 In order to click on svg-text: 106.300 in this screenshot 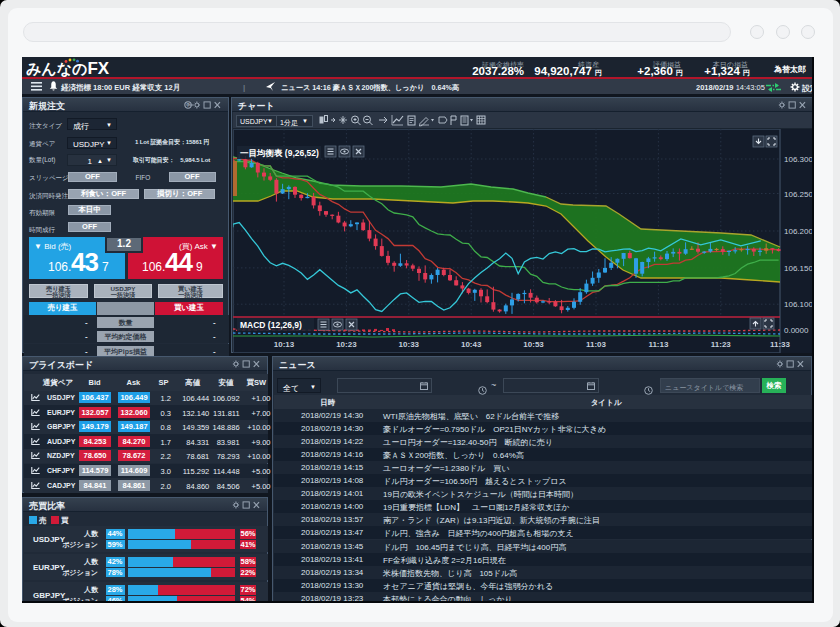, I will do `click(798, 160)`.